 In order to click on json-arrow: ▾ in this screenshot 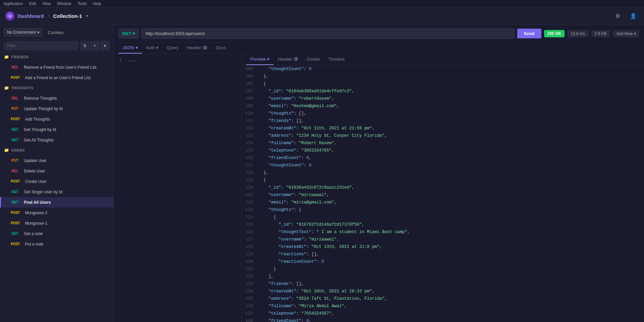, I will do `click(137, 48)`.